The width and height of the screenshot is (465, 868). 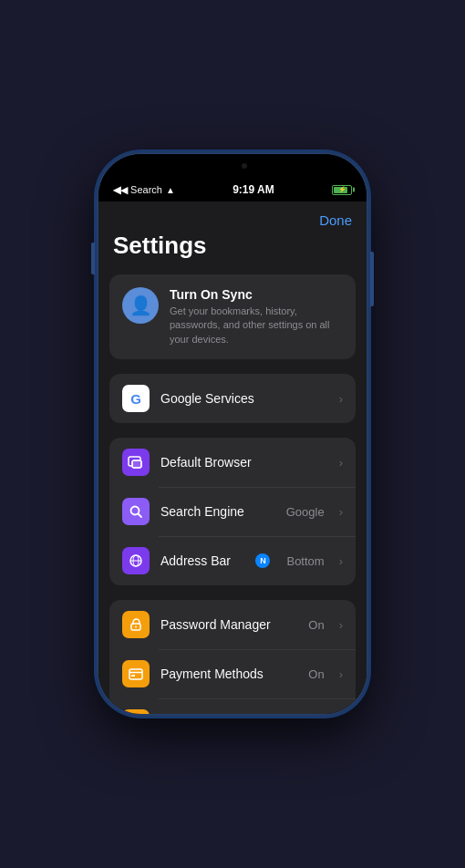 I want to click on sync-card: 👤 Turn On Sync Get your bookmarks, histo…, so click(x=232, y=317).